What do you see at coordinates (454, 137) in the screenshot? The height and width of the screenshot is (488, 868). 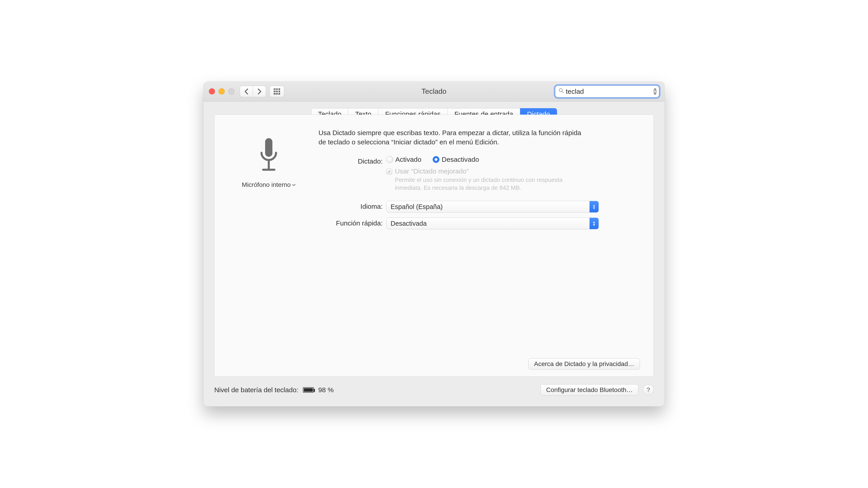 I see `dictation-description: Usa Dictado siempre que escribas texto. …` at bounding box center [454, 137].